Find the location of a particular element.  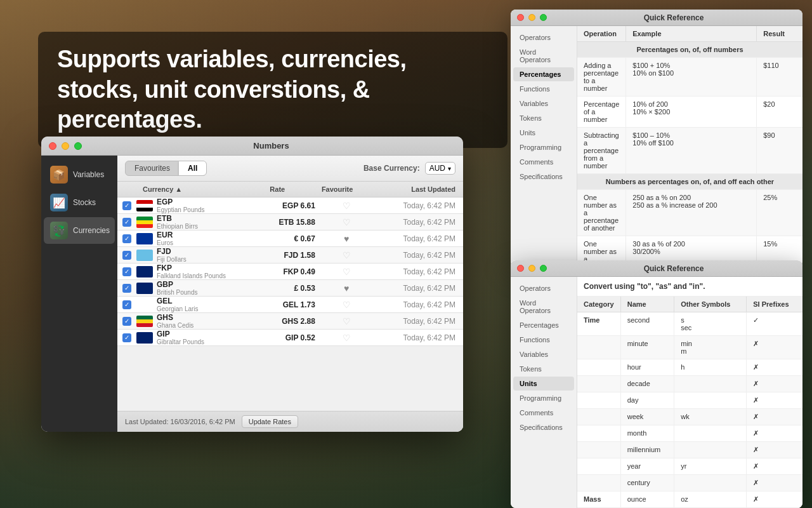

col-rate: Rate is located at coordinates (289, 189).